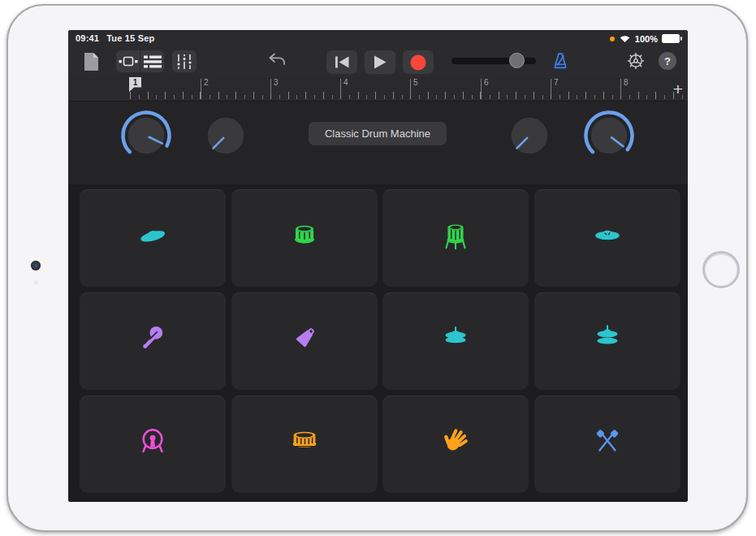 This screenshot has height=536, width=756. I want to click on rewind-icon, so click(343, 62).